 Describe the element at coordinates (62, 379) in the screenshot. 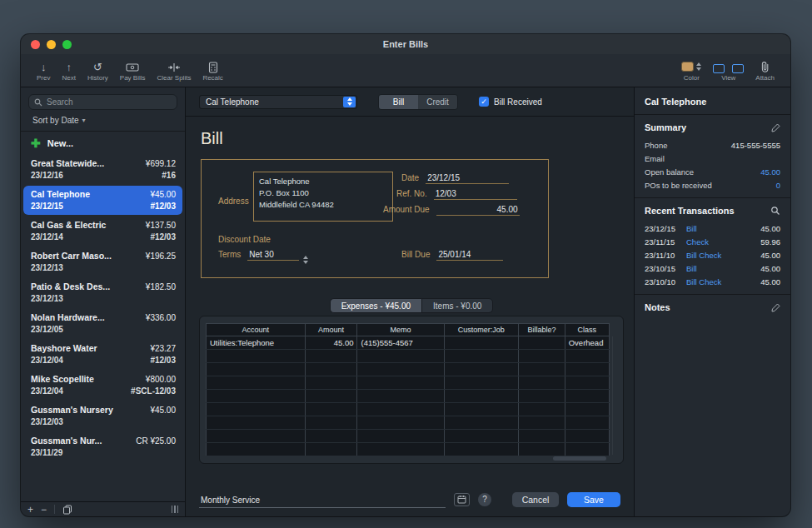

I see `bill-vendor: Mike Scopellite` at that location.